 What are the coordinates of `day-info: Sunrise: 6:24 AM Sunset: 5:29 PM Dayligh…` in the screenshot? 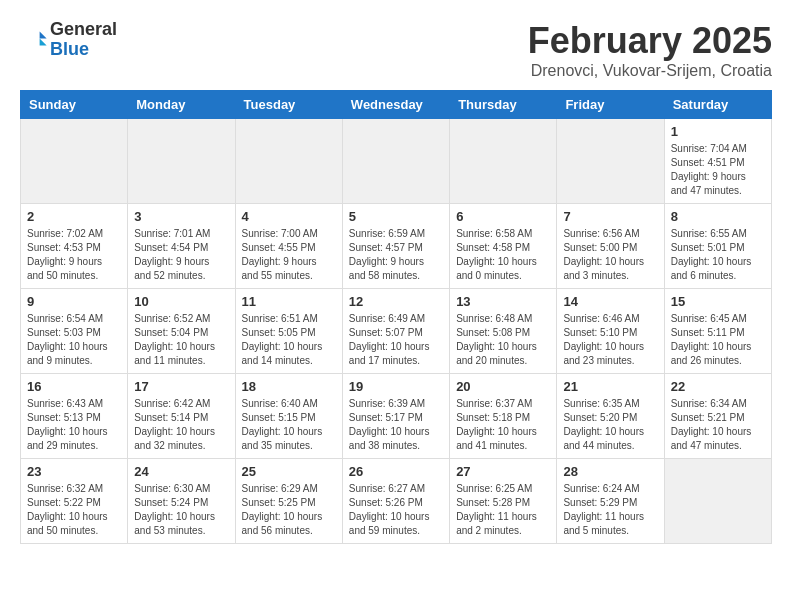 It's located at (610, 510).